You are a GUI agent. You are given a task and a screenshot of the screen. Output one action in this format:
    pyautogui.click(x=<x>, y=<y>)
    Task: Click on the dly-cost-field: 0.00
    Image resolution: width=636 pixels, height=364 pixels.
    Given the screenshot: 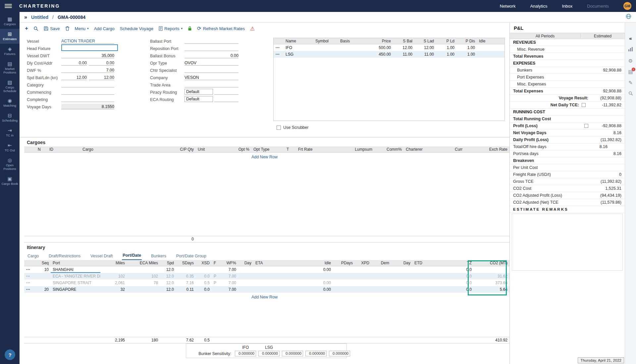 What is the action you would take?
    pyautogui.click(x=74, y=63)
    